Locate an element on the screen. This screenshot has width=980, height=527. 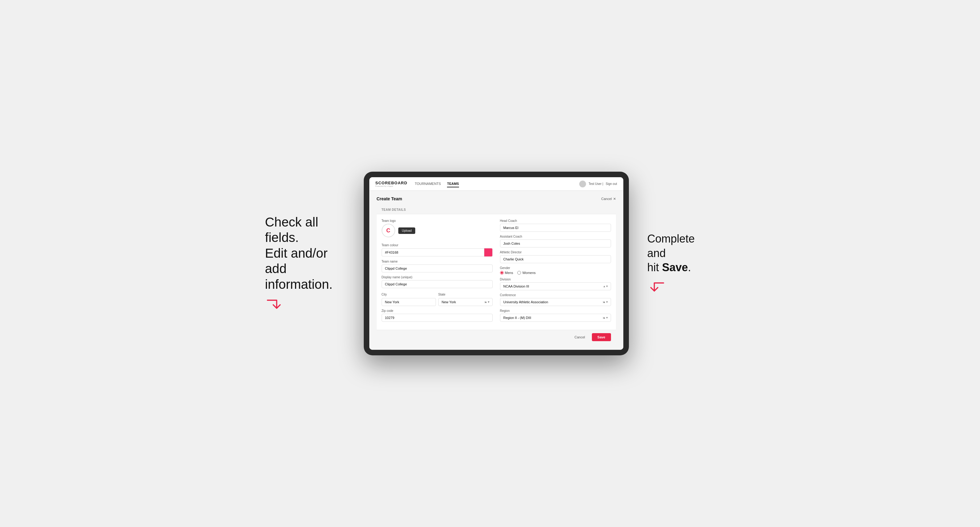
cancel-button: Cancel is located at coordinates (580, 337).